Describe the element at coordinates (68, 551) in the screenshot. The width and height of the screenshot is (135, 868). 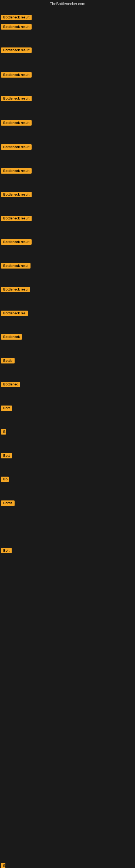
I see `table-row: Bolt` at that location.